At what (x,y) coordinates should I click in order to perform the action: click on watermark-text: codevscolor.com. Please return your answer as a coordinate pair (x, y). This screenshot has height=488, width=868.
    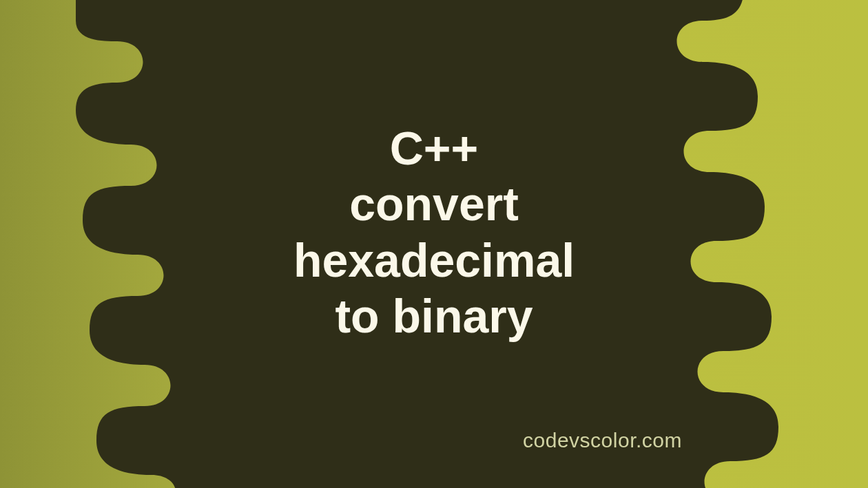
    Looking at the image, I should click on (602, 441).